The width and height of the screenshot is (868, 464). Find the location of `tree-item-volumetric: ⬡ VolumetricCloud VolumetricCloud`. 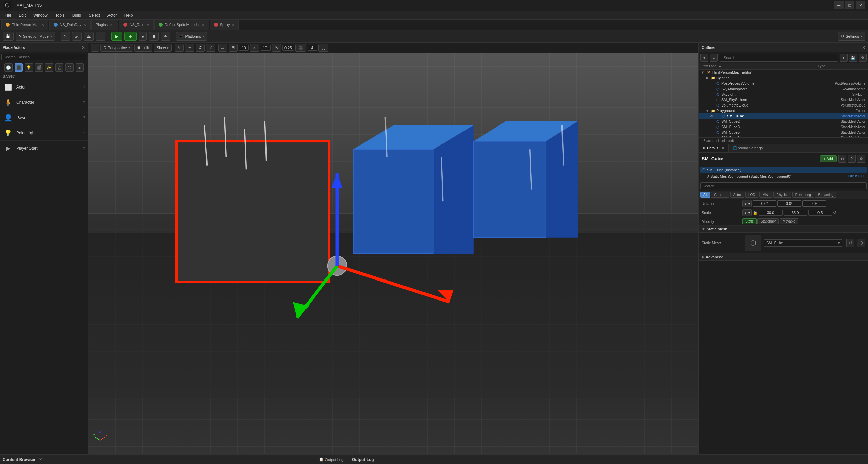

tree-item-volumetric: ⬡ VolumetricCloud VolumetricCloud is located at coordinates (783, 105).